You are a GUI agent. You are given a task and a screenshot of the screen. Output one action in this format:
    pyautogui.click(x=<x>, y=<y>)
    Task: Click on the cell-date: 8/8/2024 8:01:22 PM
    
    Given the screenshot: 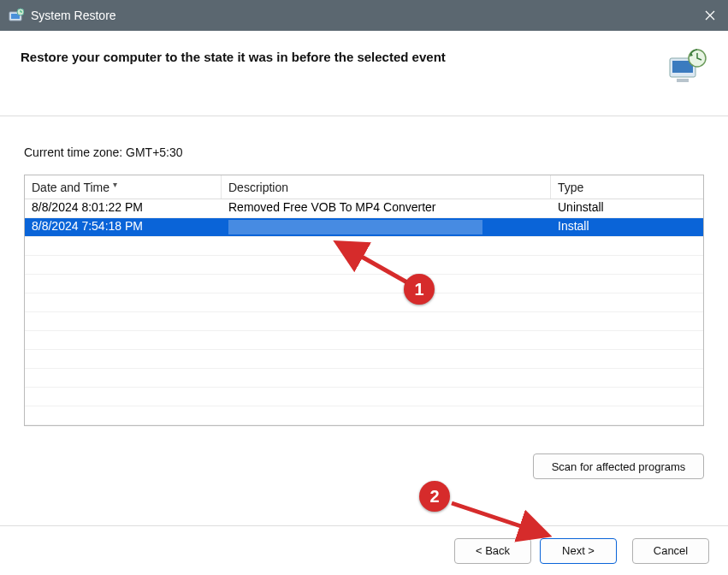 What is the action you would take?
    pyautogui.click(x=123, y=209)
    